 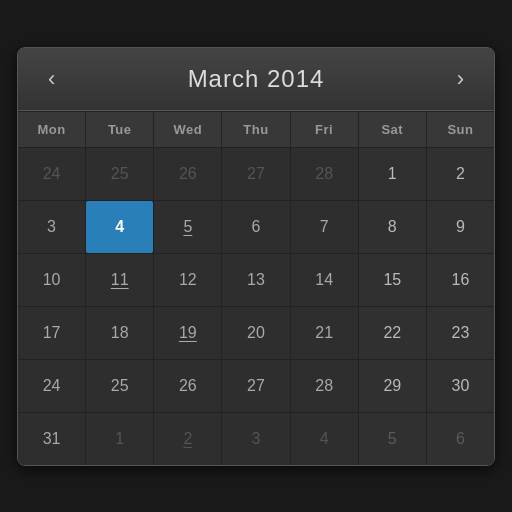 I want to click on day-cell: 31, so click(x=52, y=439).